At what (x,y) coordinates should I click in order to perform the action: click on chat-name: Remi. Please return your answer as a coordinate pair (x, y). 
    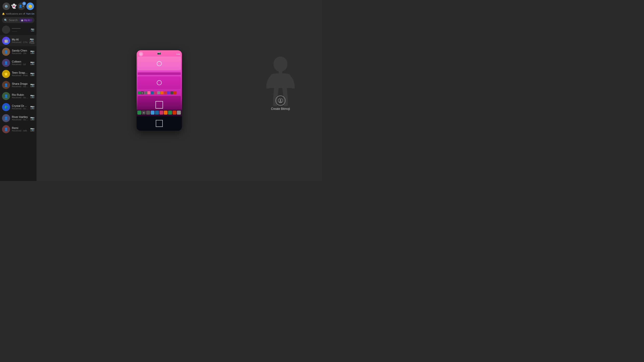
    Looking at the image, I should click on (20, 128).